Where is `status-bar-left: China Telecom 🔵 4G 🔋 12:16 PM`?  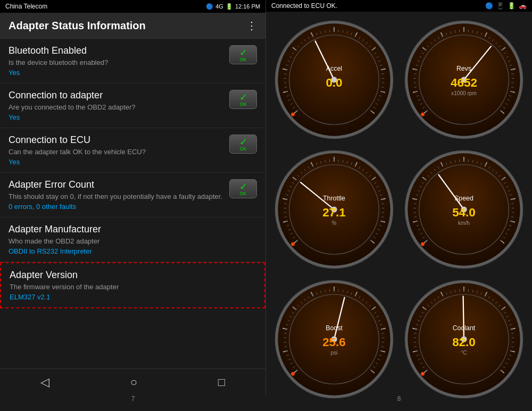
status-bar-left: China Telecom 🔵 4G 🔋 12:16 PM is located at coordinates (133, 6).